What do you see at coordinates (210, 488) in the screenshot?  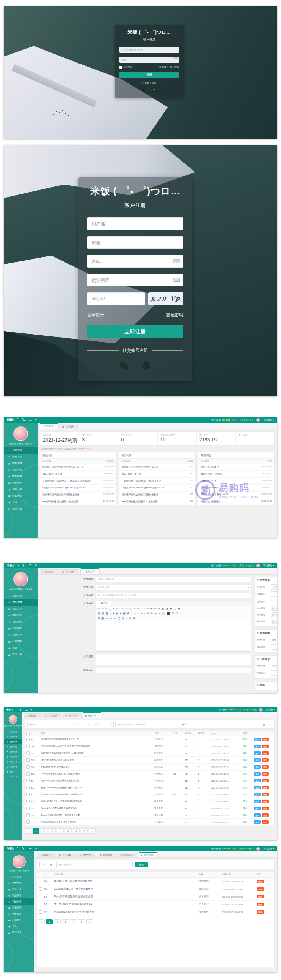 I see `comment-text: 请问支持PHP8吗?` at bounding box center [210, 488].